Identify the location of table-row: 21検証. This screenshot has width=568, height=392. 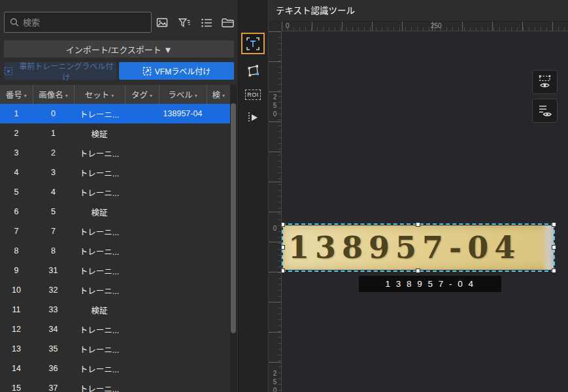
(115, 133).